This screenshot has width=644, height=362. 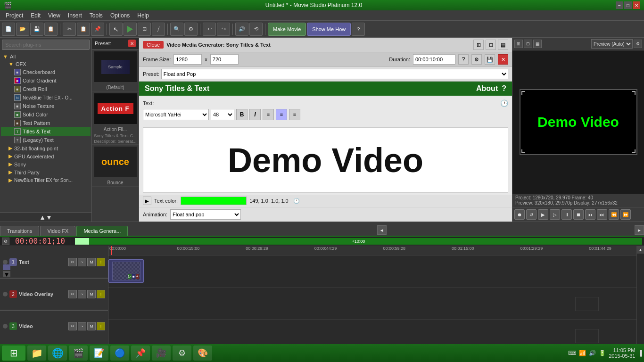 I want to click on tree-item-sony: ▶ Sony, so click(x=46, y=164).